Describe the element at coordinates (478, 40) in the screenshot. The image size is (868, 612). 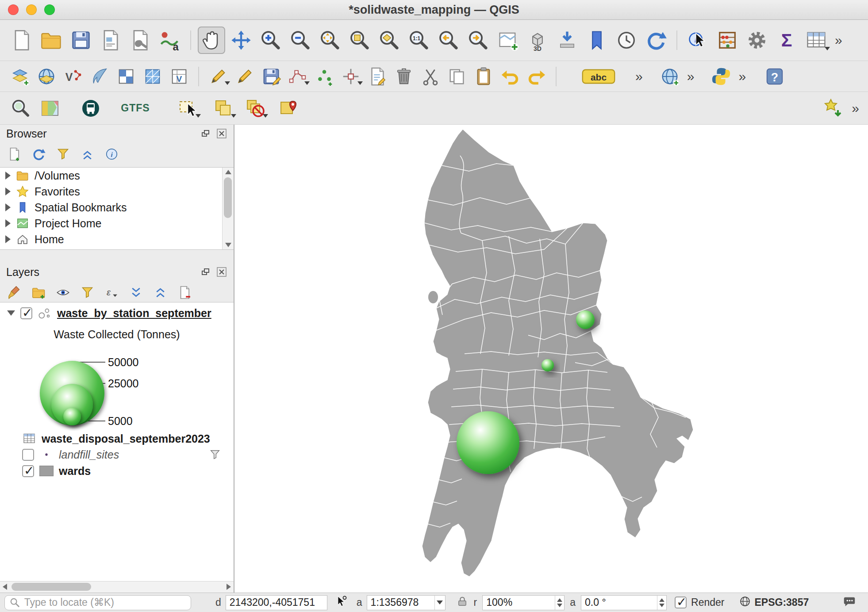
I see `zoom-next-button` at that location.